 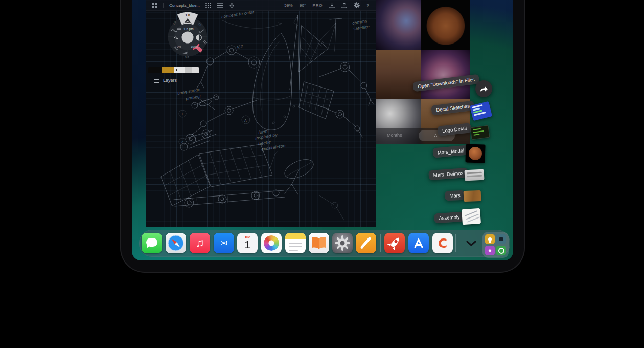 What do you see at coordinates (471, 216) in the screenshot?
I see `drag-thumb-assembly` at bounding box center [471, 216].